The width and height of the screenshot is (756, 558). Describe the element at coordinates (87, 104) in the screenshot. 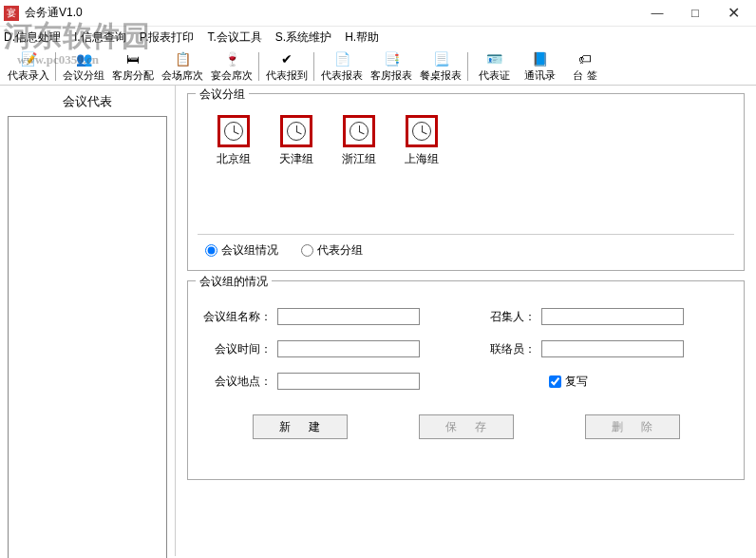

I see `sidebar-header: 会议代表` at that location.